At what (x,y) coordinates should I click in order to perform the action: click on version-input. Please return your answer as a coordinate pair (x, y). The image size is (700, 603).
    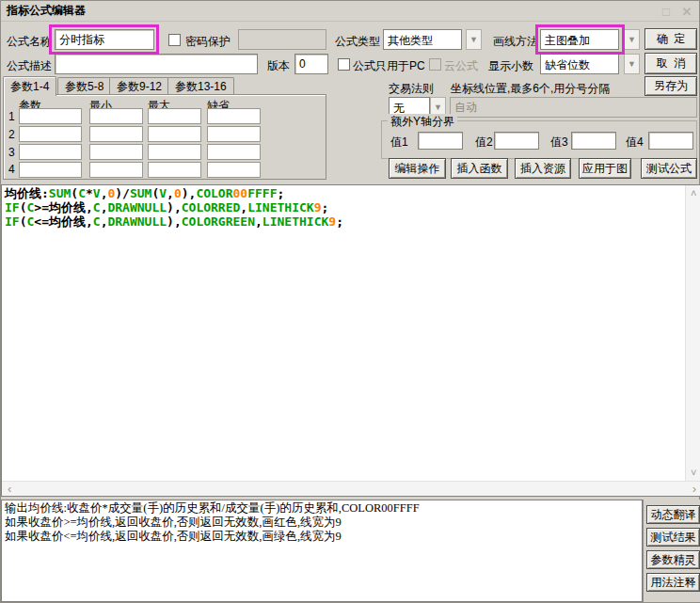
    Looking at the image, I should click on (311, 64).